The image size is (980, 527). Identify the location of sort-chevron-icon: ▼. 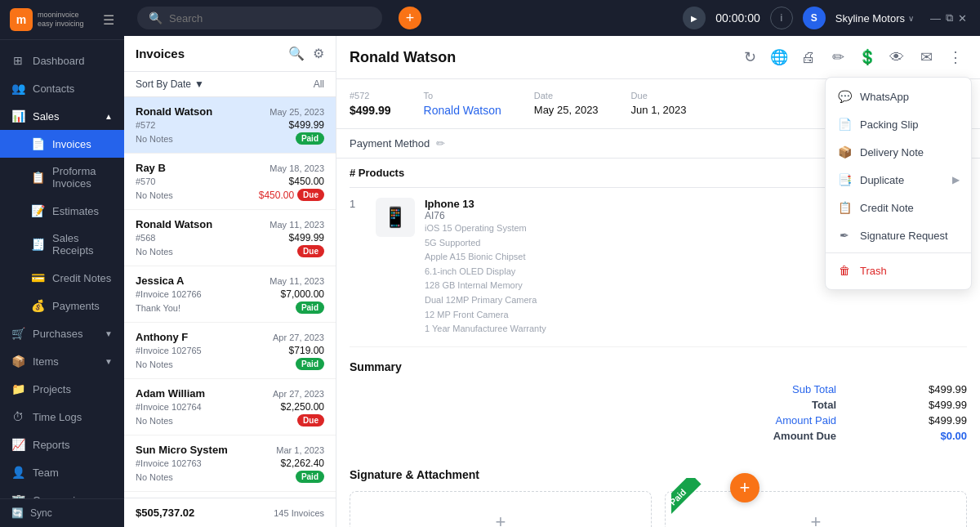
(199, 84).